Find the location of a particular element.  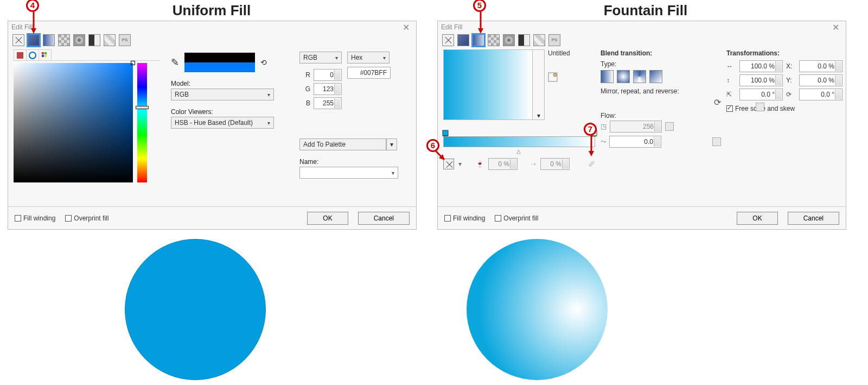

hex-mode-combo: Hex▾ is located at coordinates (368, 58).